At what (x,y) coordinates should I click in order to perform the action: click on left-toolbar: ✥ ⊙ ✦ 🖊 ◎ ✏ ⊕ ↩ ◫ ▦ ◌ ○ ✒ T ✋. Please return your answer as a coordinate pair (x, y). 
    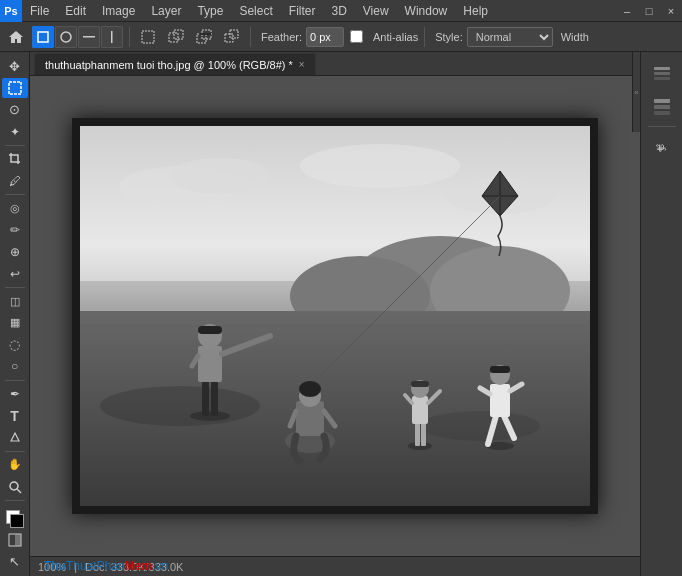
    Looking at the image, I should click on (15, 314).